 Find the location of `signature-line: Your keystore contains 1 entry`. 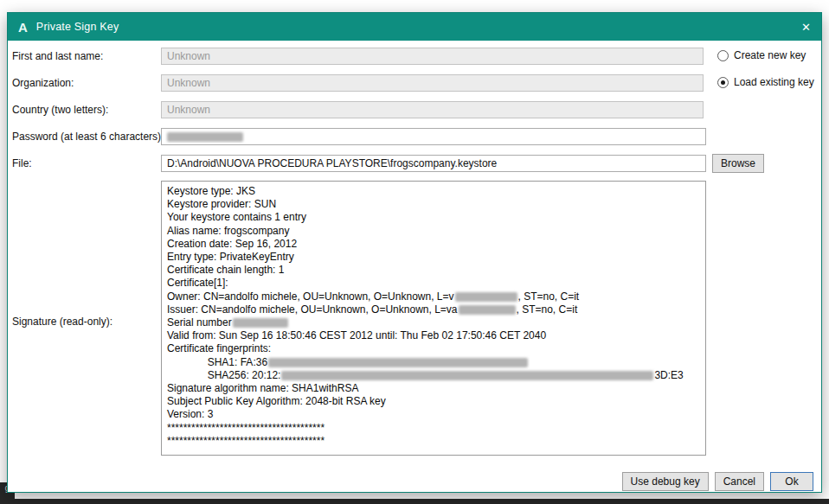

signature-line: Your keystore contains 1 entry is located at coordinates (434, 218).